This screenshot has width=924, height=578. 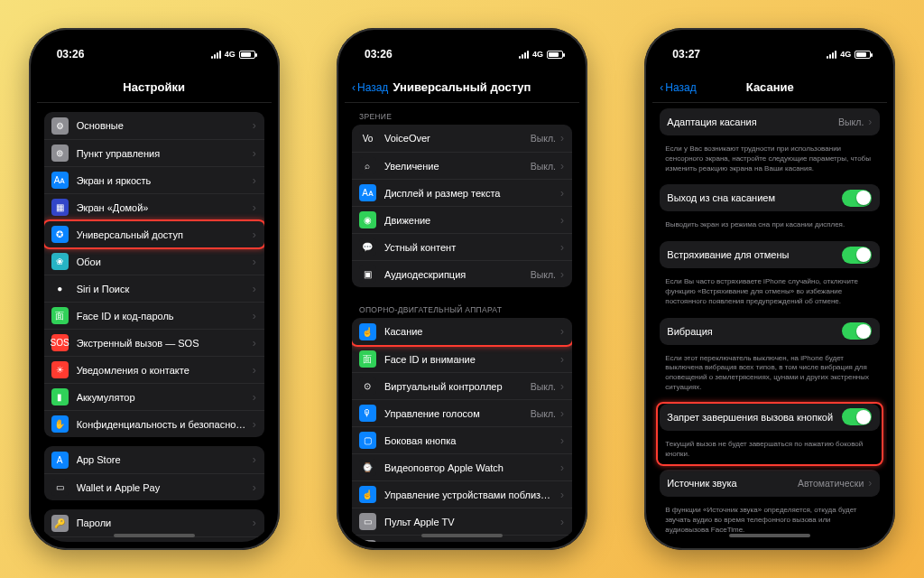 What do you see at coordinates (770, 331) in the screenshot?
I see `settings-group: Вибрация` at bounding box center [770, 331].